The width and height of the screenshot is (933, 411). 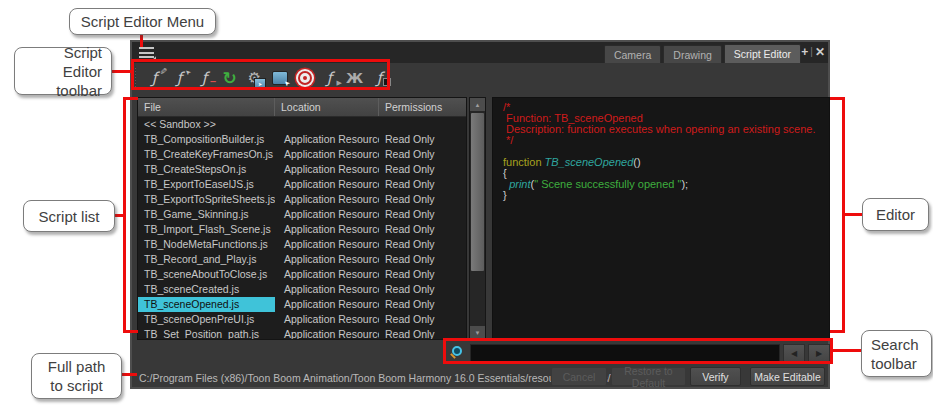 I want to click on file-cell: TB_Record_and_Play.js, so click(x=206, y=260).